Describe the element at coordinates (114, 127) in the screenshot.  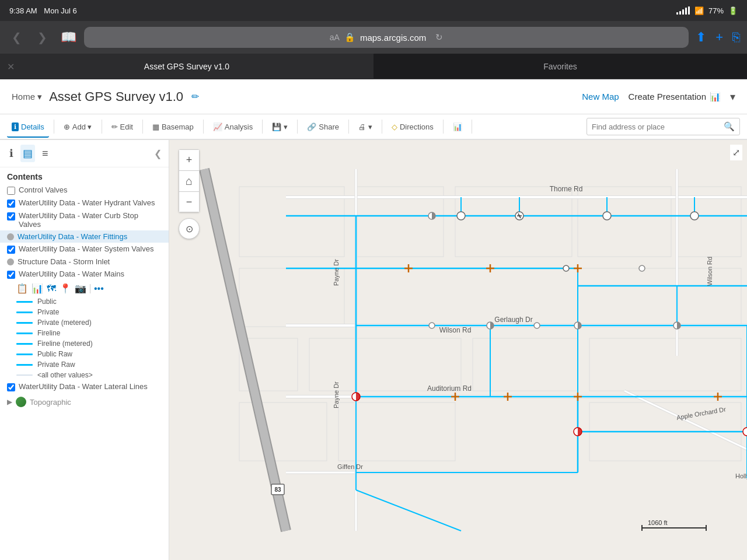
I see `edit-icon: ✏` at that location.